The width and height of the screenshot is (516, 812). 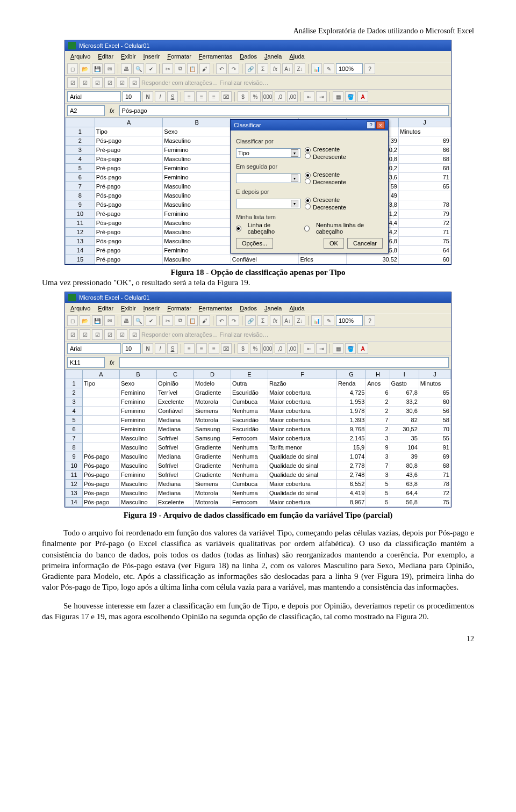 What do you see at coordinates (434, 411) in the screenshot?
I see `cell: 56` at bounding box center [434, 411].